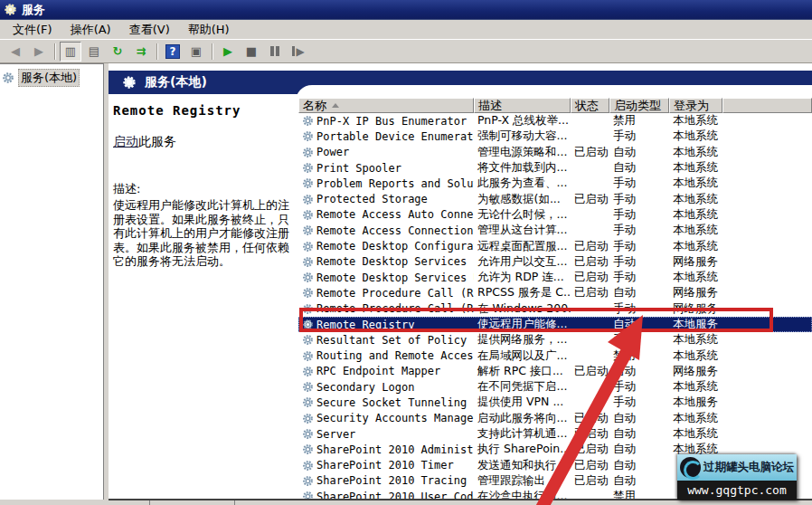  Describe the element at coordinates (767, 105) in the screenshot. I see `column-header-filler` at that location.